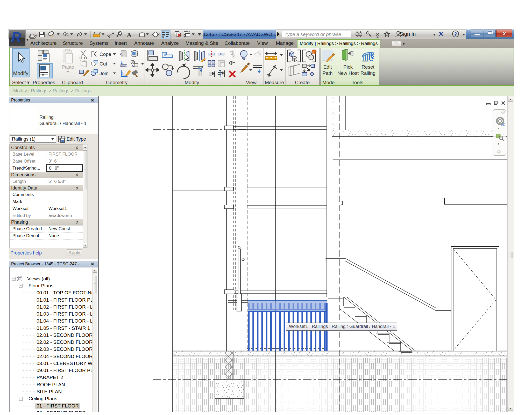 The width and height of the screenshot is (532, 415). What do you see at coordinates (368, 67) in the screenshot?
I see `svg-text: Reset` at bounding box center [368, 67].